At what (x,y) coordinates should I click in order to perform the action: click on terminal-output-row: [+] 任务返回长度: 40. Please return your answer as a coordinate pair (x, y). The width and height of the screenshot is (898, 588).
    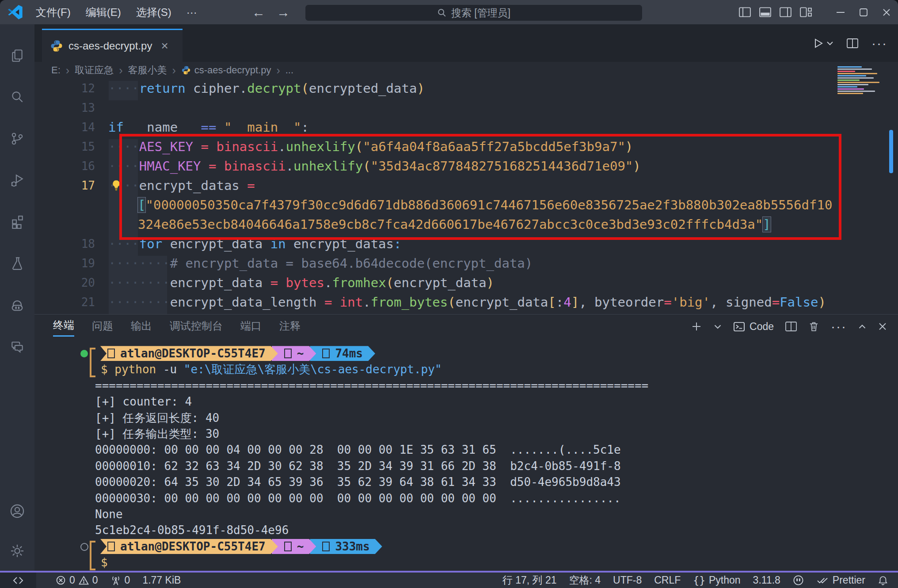
    Looking at the image, I should click on (493, 418).